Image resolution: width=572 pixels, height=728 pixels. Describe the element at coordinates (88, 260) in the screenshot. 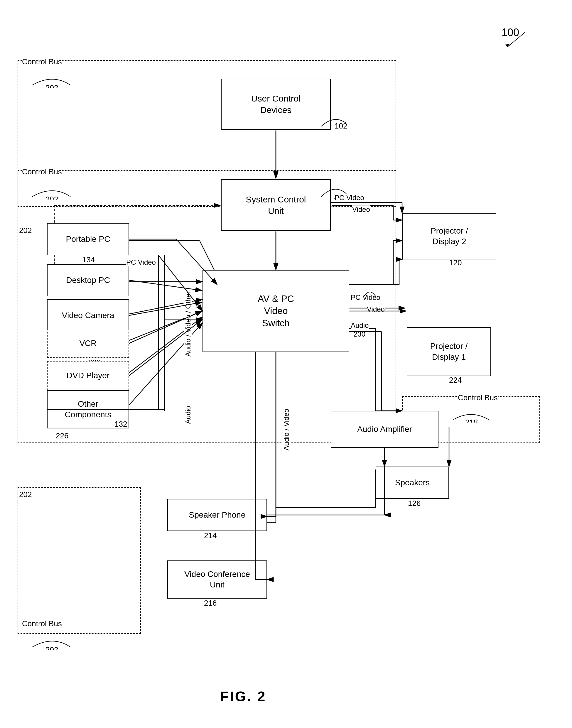

I see `ref-134: 134` at that location.